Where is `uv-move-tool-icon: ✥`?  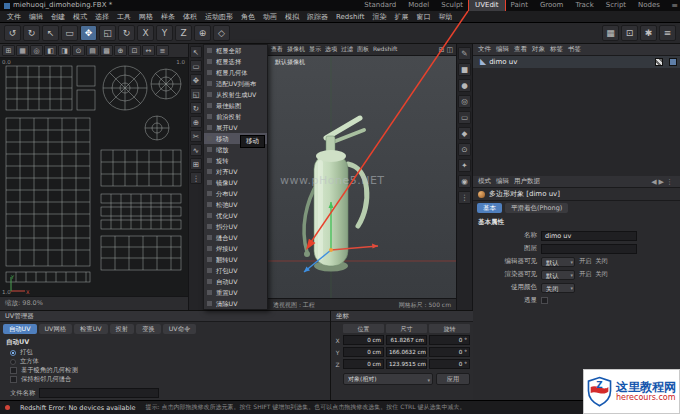
uv-move-tool-icon: ✥ is located at coordinates (196, 80).